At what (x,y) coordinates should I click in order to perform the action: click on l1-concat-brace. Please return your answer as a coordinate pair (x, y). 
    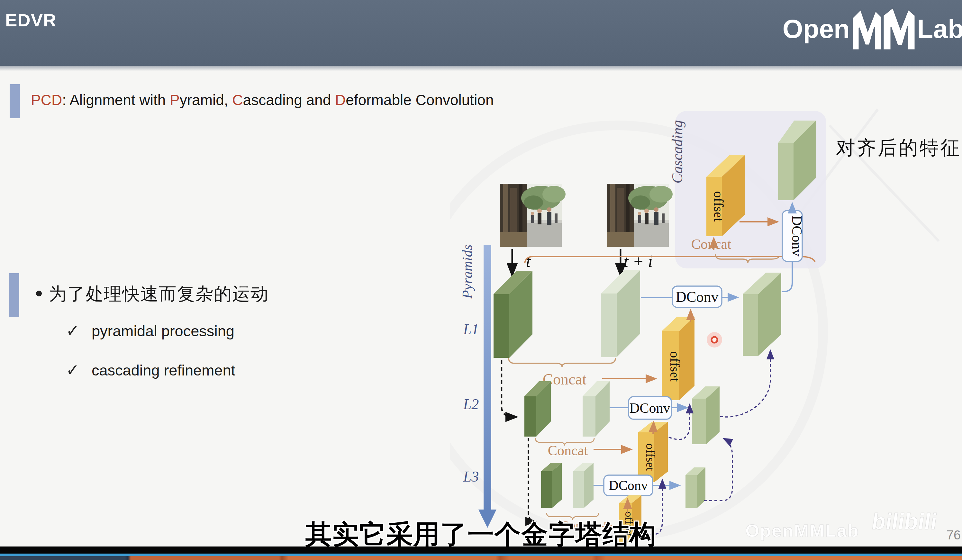
    Looking at the image, I should click on (562, 363).